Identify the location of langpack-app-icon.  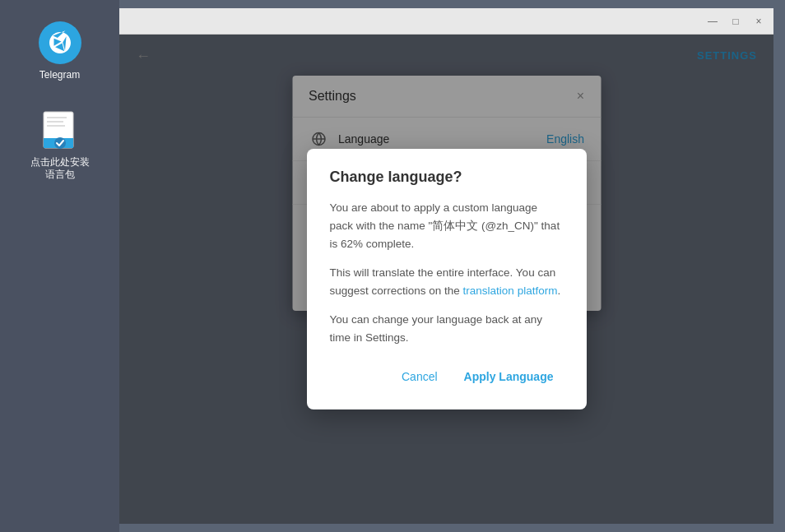
(60, 130).